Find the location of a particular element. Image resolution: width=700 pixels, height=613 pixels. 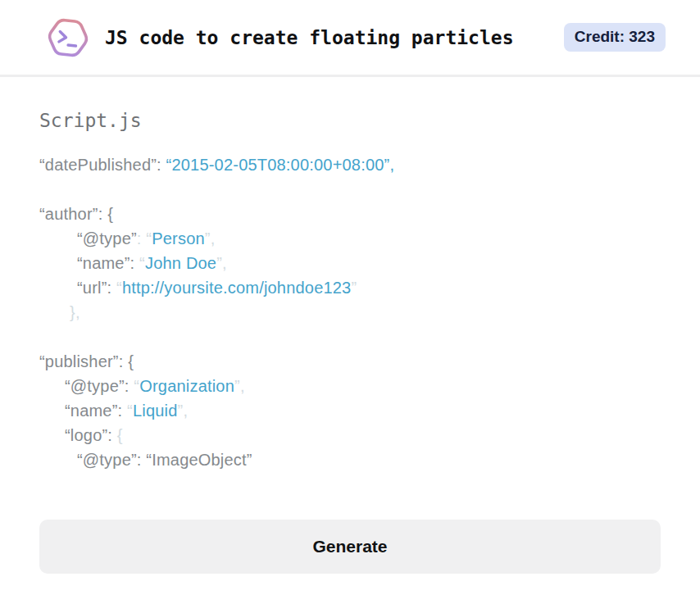

code-segment: Liquid is located at coordinates (156, 411).